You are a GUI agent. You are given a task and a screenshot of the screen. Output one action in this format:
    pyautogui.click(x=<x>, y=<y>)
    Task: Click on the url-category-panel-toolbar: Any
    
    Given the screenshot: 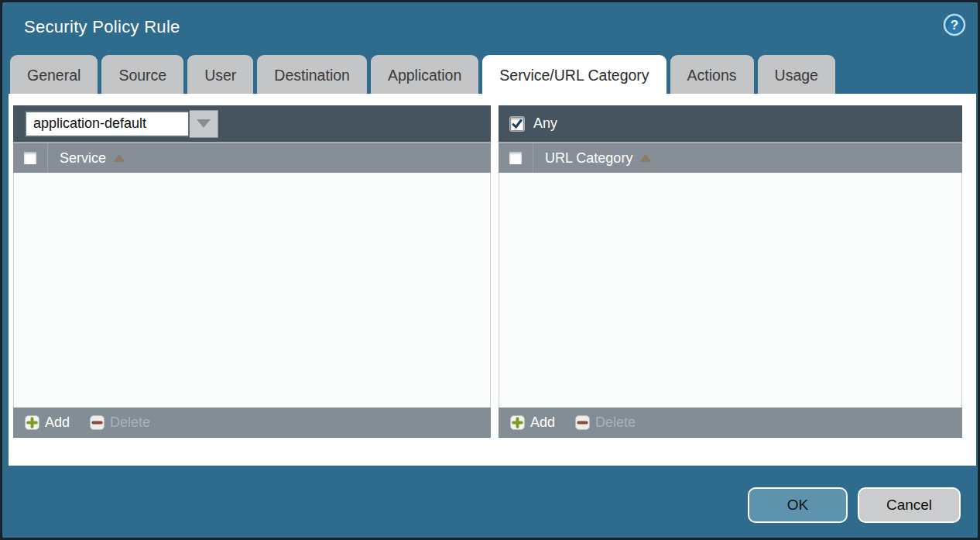 What is the action you would take?
    pyautogui.click(x=731, y=124)
    